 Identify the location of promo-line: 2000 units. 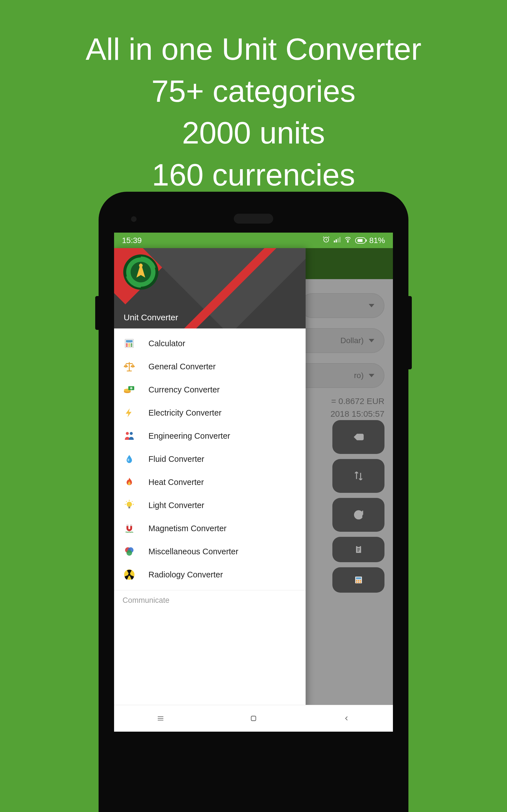
(253, 133).